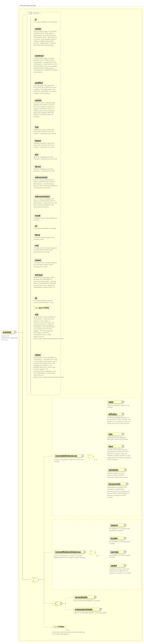 This screenshot has width=144, height=644. What do you see at coordinates (36, 226) in the screenshot?
I see `attr-uri: uri` at bounding box center [36, 226].